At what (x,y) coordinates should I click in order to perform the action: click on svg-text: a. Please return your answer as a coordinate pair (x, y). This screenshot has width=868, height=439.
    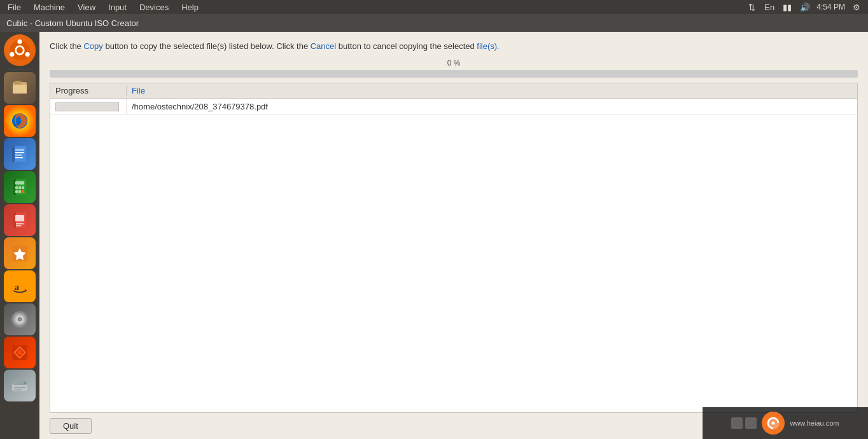
    Looking at the image, I should click on (17, 288).